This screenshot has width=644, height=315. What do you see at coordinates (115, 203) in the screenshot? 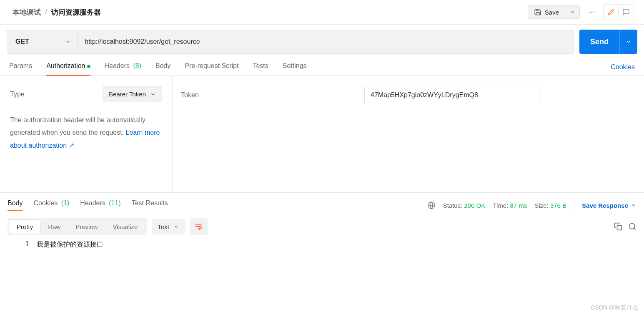
I see `response-tab-headers-count: (11)` at bounding box center [115, 203].